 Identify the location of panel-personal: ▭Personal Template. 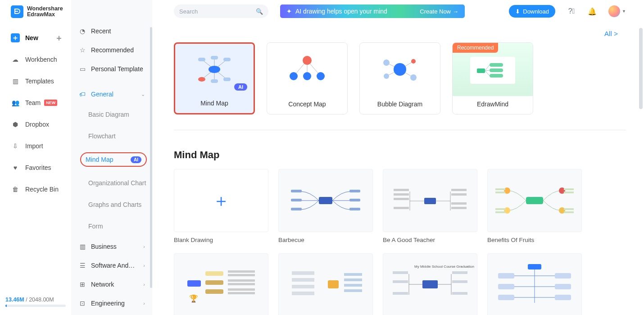
(112, 69).